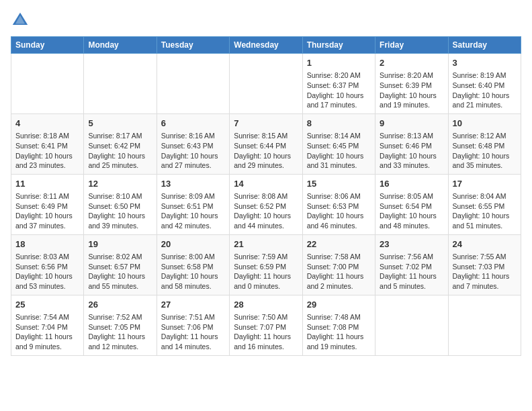  What do you see at coordinates (339, 204) in the screenshot?
I see `day-cell: 15Sunrise: 8:06 AMSunset: 6:53 PMDayligh…` at bounding box center [339, 204].